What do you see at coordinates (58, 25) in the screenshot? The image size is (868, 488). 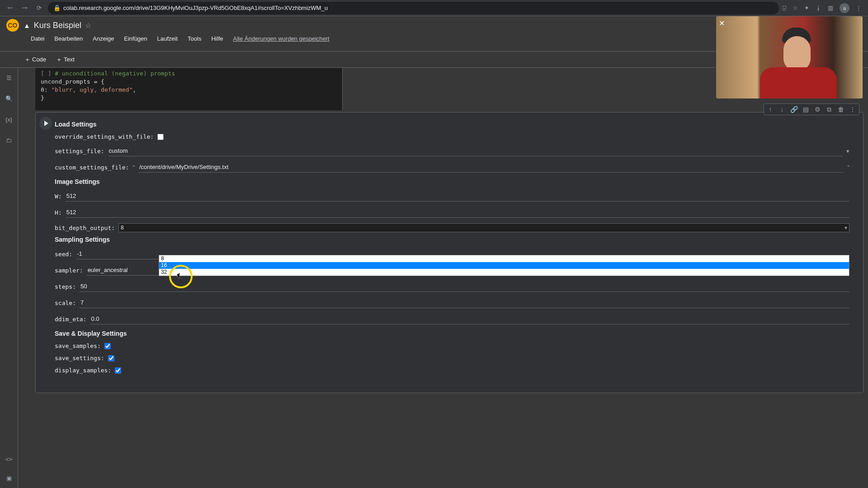 I see `document-title: Kurs Beispiel` at bounding box center [58, 25].